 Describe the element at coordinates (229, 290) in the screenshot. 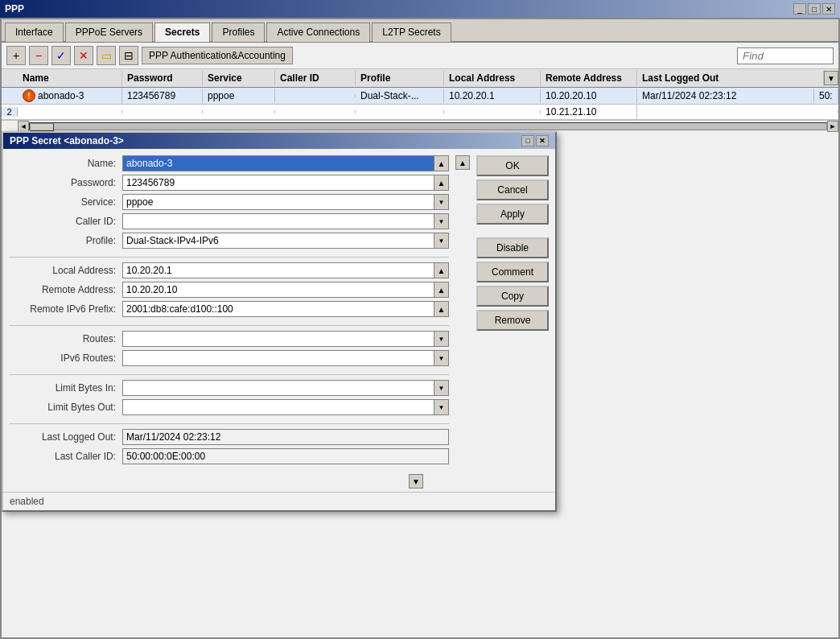

I see `remote-address-row: Remote Address: ▲` at that location.